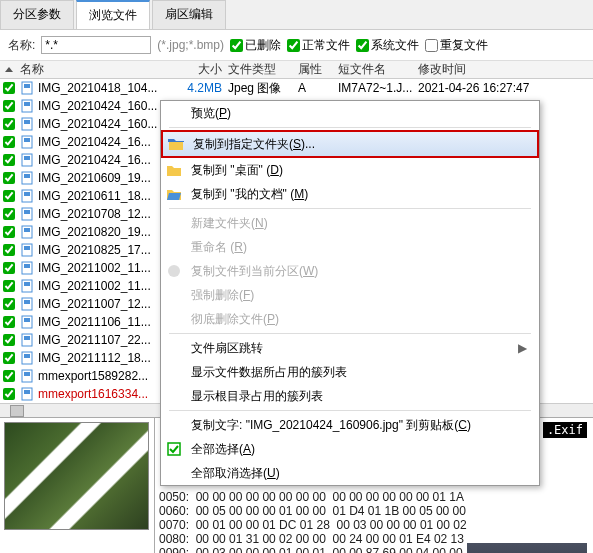 The width and height of the screenshot is (593, 553). What do you see at coordinates (263, 70) in the screenshot?
I see `col-header-type: 文件类型` at bounding box center [263, 70].